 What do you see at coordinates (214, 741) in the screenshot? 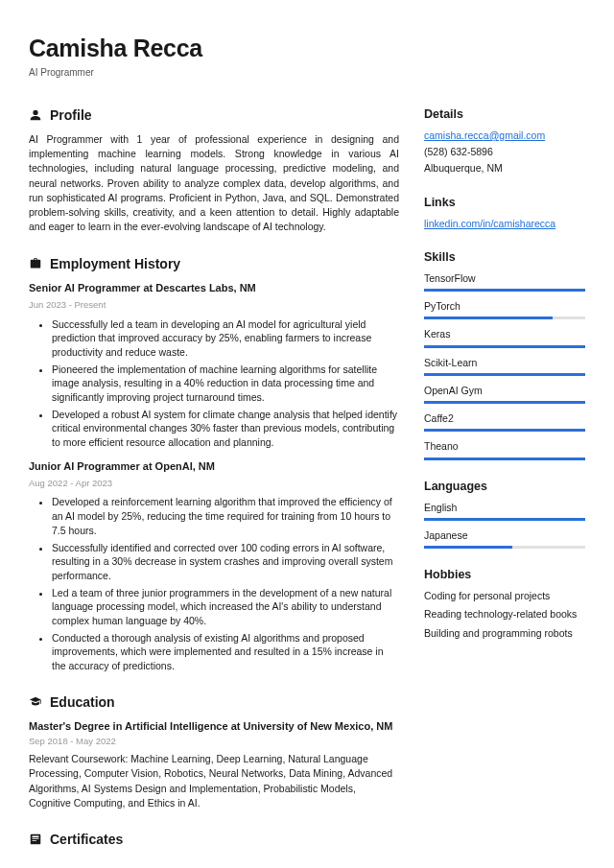
I see `education-dates: Sep 2018 - May 2022` at bounding box center [214, 741].